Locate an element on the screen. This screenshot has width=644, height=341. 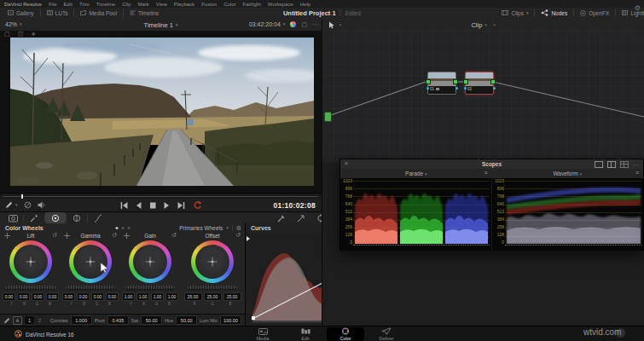
step-back-button is located at coordinates (138, 205).